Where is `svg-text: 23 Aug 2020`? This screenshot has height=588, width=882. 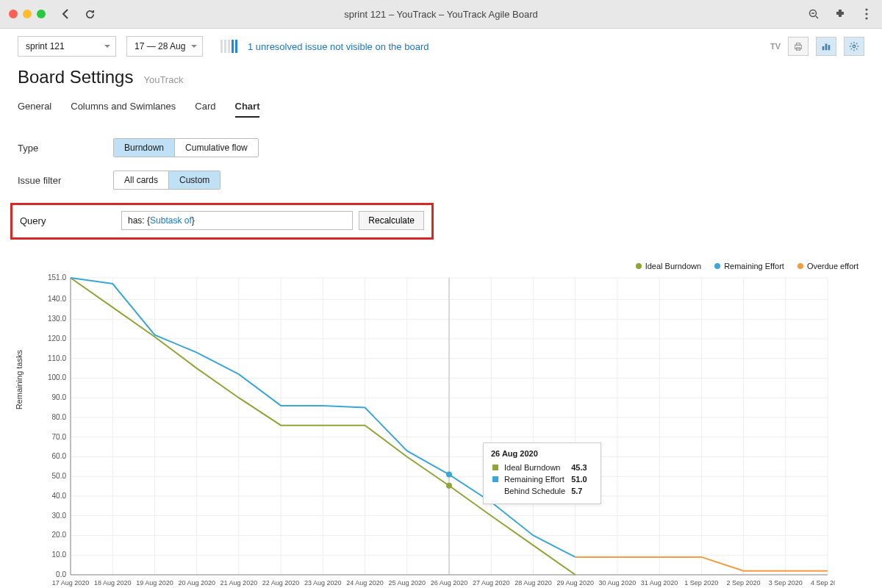
svg-text: 23 Aug 2020 is located at coordinates (323, 583).